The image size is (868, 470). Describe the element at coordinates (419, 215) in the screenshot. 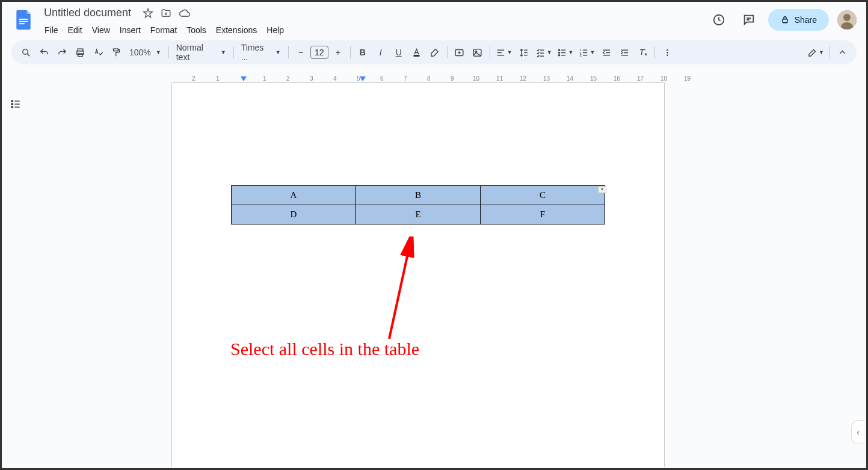

I see `table-row: D E F` at that location.